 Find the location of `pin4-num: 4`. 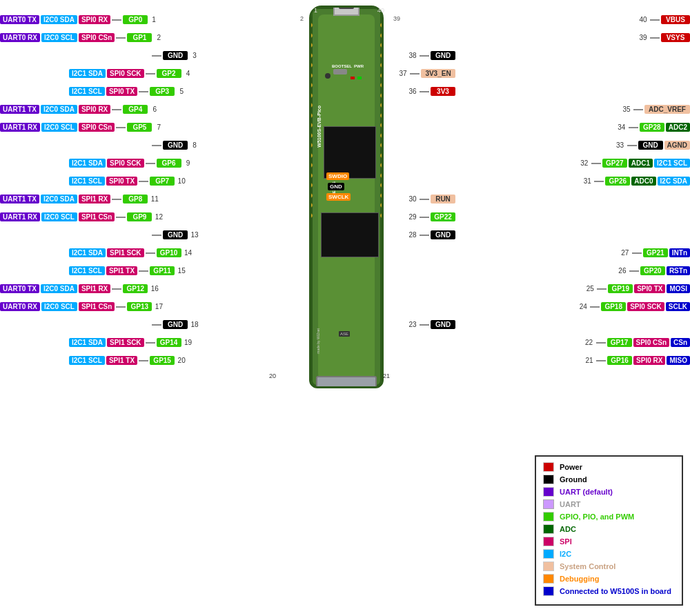

pin4-num: 4 is located at coordinates (188, 73).